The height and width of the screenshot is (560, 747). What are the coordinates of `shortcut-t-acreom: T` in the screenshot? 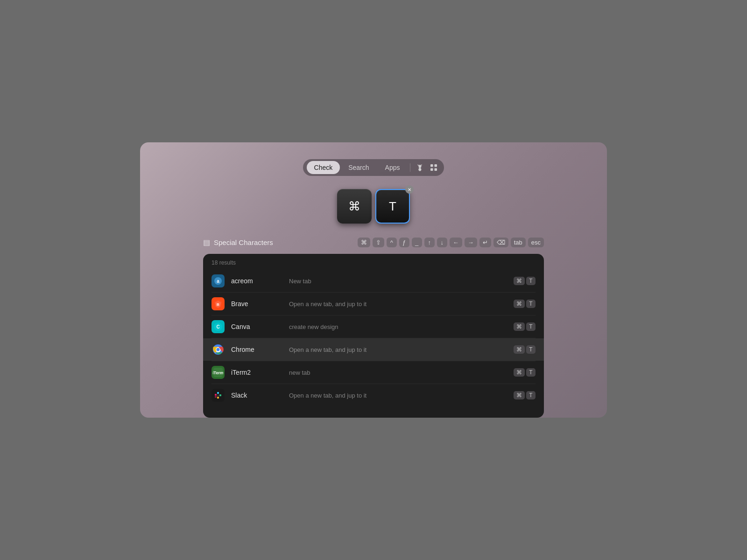 It's located at (531, 281).